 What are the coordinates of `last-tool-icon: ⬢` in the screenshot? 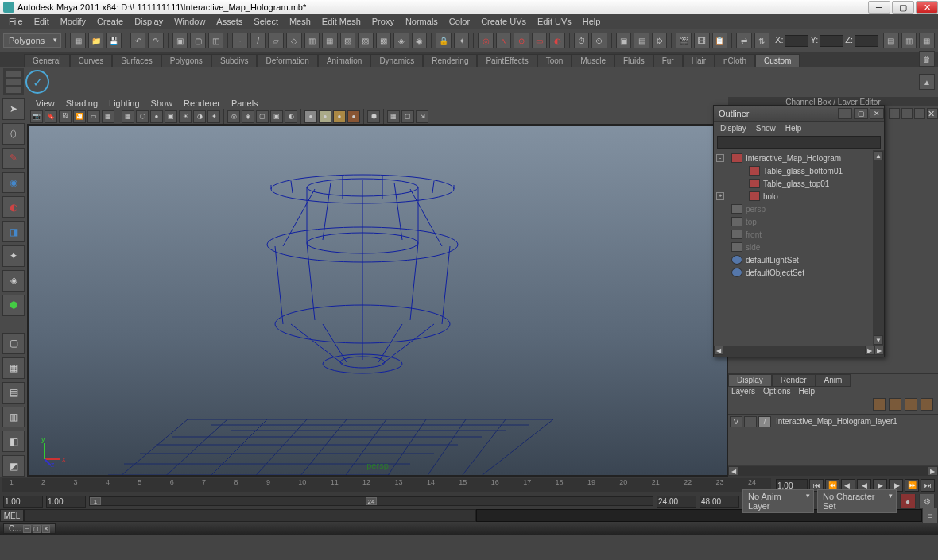 It's located at (14, 305).